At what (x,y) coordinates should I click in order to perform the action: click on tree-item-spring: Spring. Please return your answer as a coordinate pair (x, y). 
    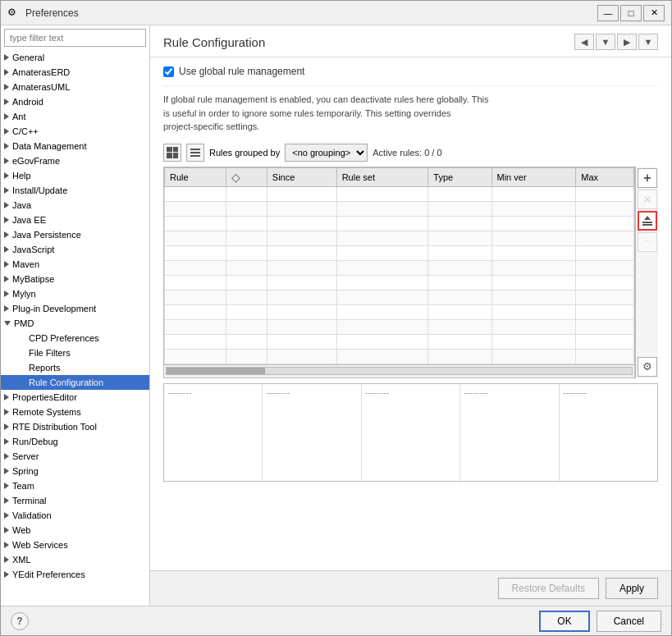
    Looking at the image, I should click on (75, 471).